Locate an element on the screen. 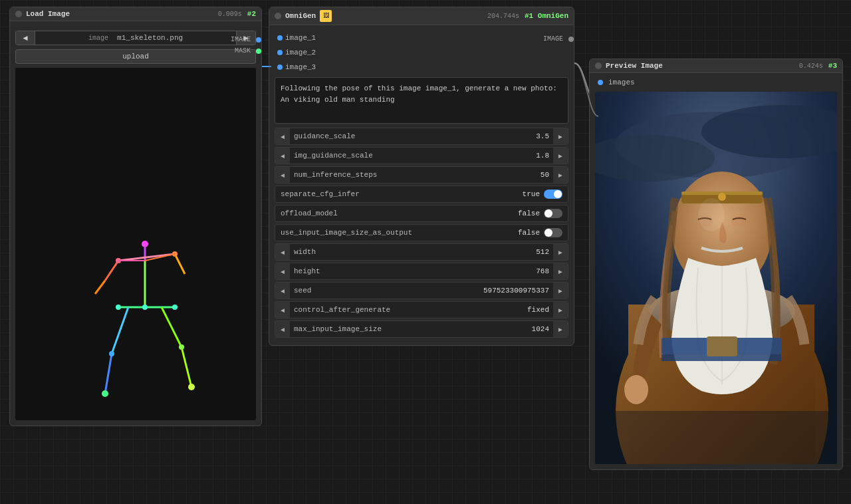 The image size is (851, 504). offload-model-value: false is located at coordinates (529, 213).